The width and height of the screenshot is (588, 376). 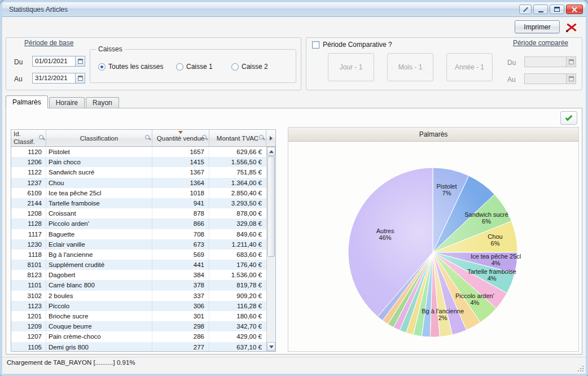 I want to click on maximize-button, so click(x=557, y=9).